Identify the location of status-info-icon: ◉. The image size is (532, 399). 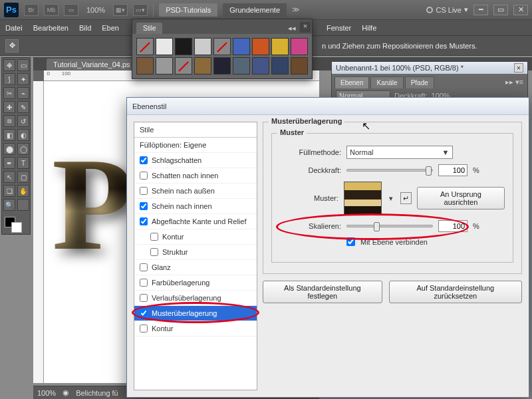
(66, 392).